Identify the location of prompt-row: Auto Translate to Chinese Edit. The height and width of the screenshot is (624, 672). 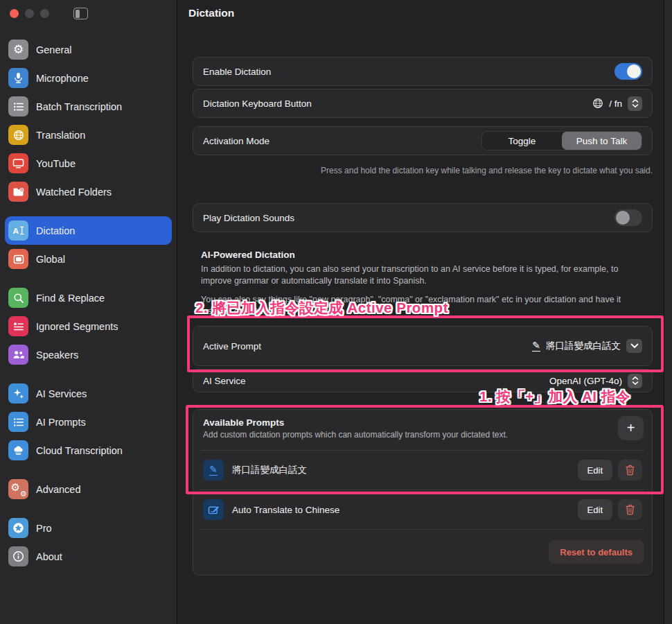
(423, 509).